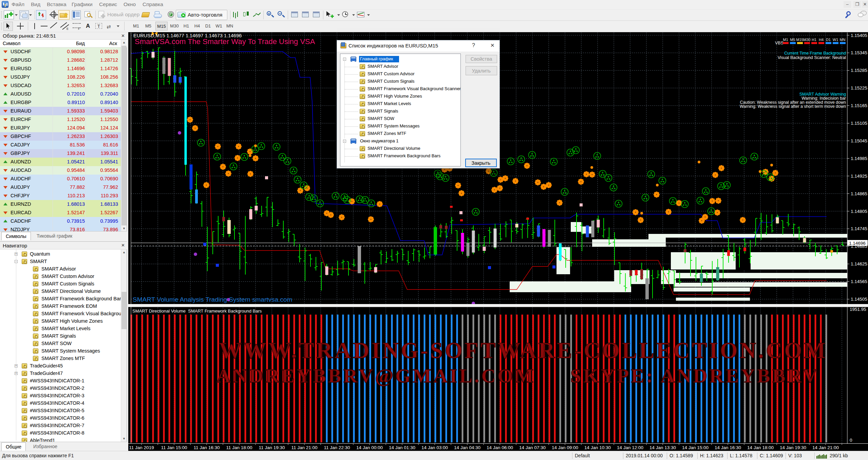 Image resolution: width=868 pixels, height=460 pixels. What do you see at coordinates (835, 40) in the screenshot?
I see `svg-text: W1` at bounding box center [835, 40].